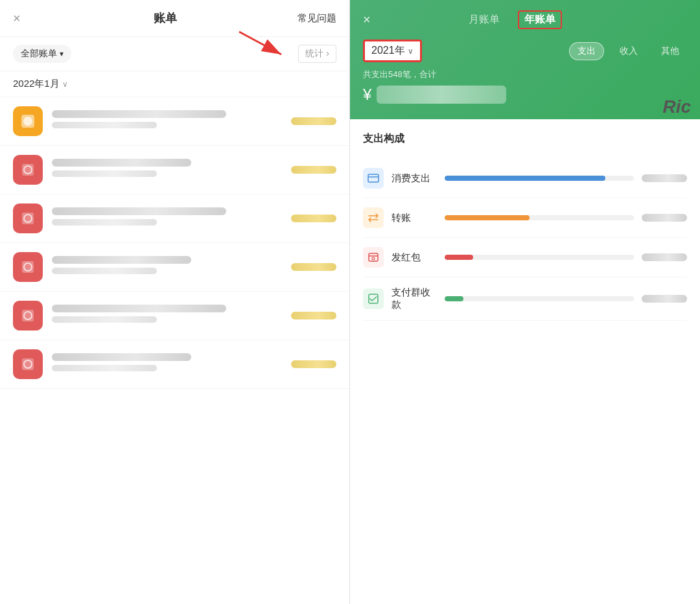 This screenshot has height=604, width=700. What do you see at coordinates (373, 257) in the screenshot?
I see `redpacket-icon` at bounding box center [373, 257].